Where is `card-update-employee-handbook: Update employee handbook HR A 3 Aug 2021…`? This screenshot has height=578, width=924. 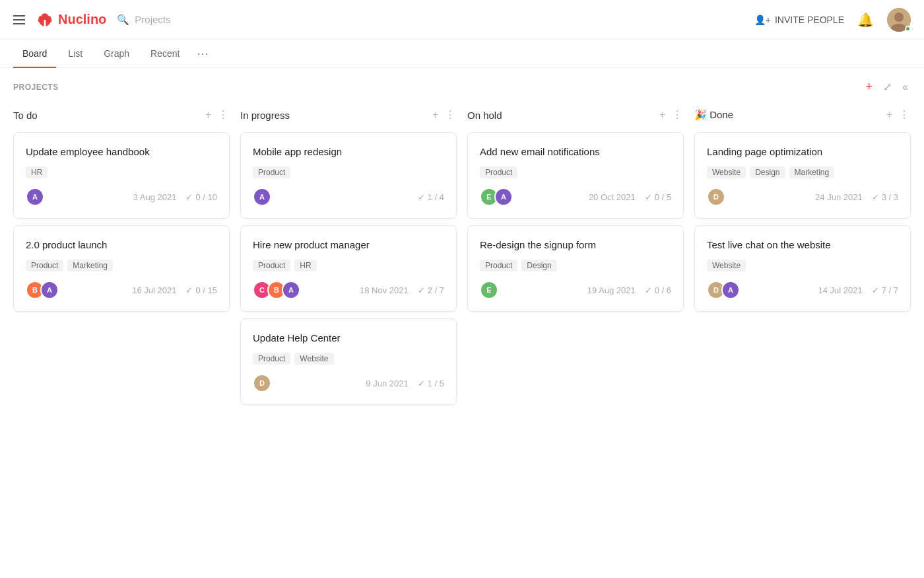
card-update-employee-handbook: Update employee handbook HR A 3 Aug 2021… is located at coordinates (121, 176).